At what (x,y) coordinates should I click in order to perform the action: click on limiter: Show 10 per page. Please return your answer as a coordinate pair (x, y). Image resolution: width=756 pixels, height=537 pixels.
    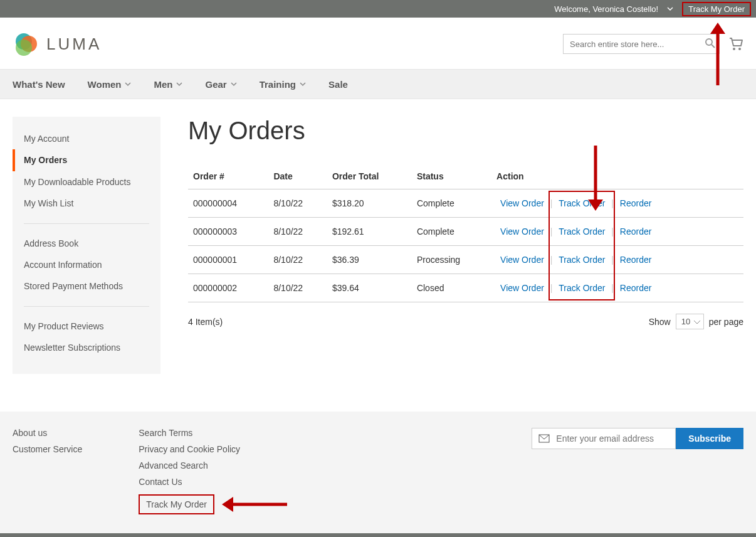
    Looking at the image, I should click on (696, 321).